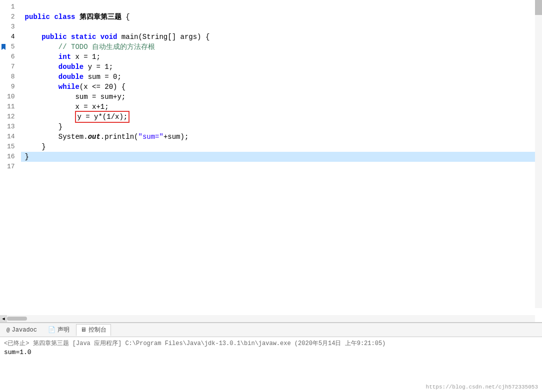 The width and height of the screenshot is (542, 392). I want to click on code-line-13: }, so click(282, 127).